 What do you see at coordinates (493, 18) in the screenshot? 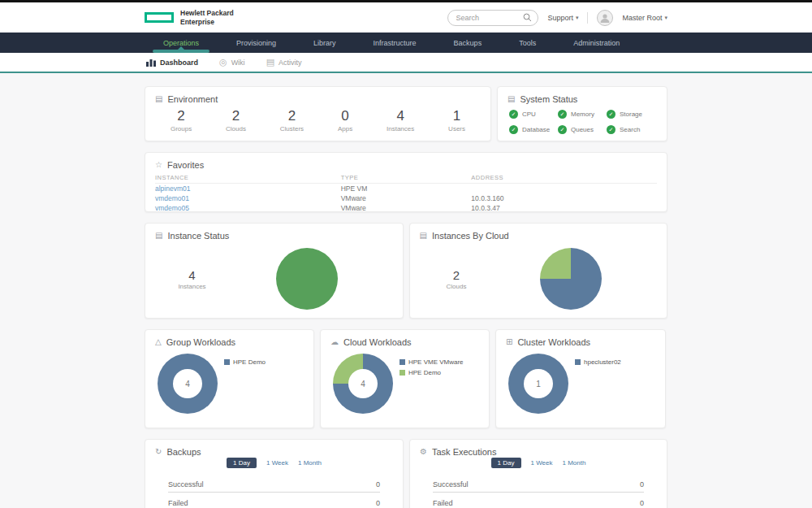
I see `search-box` at bounding box center [493, 18].